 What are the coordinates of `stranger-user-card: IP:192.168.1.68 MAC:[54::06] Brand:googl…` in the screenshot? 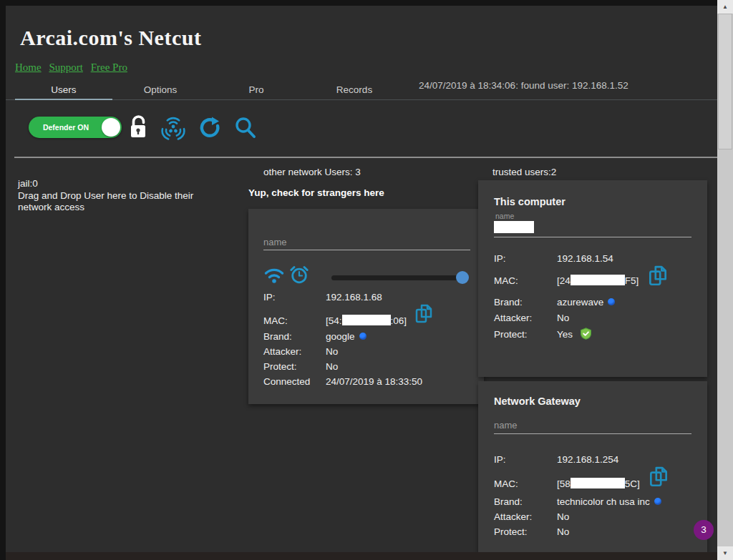 It's located at (366, 306).